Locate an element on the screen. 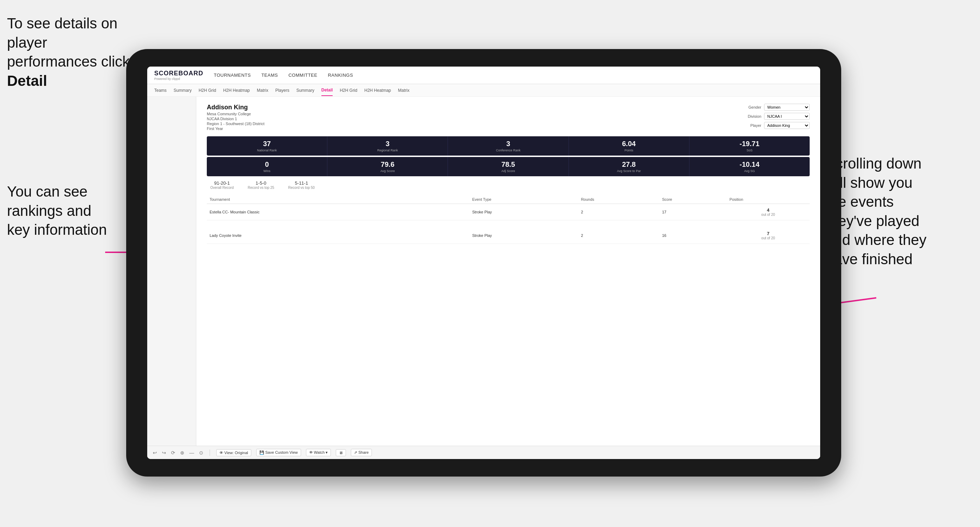 This screenshot has height=527, width=980. view-original-button: 👁 View: Original is located at coordinates (234, 452).